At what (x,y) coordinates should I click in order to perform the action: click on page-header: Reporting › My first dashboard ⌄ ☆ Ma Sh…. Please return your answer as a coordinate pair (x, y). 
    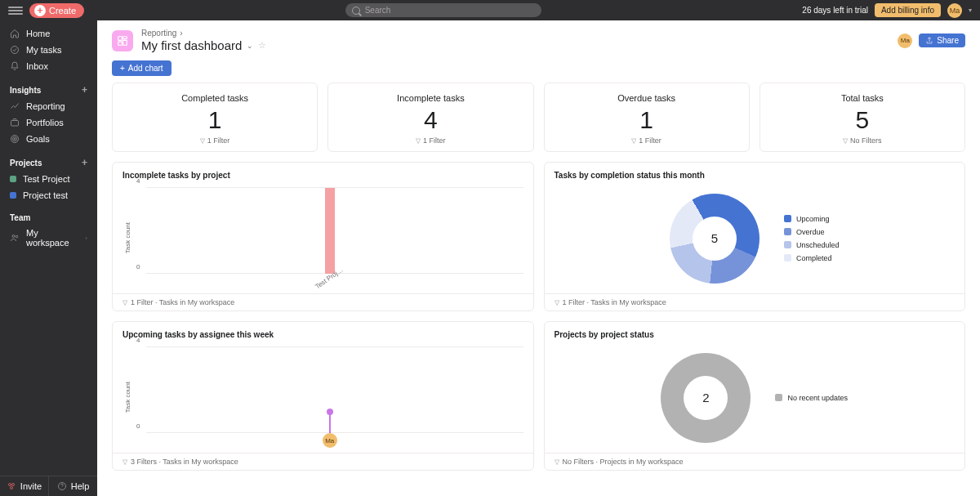
    Looking at the image, I should click on (539, 41).